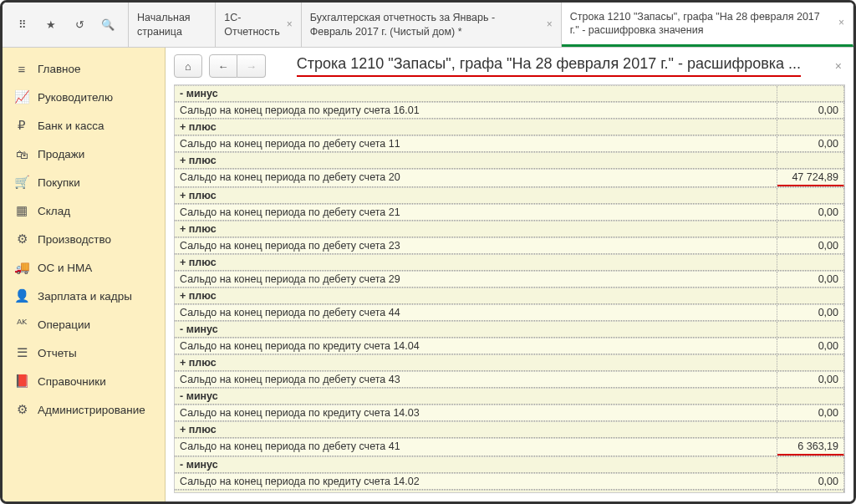  Describe the element at coordinates (252, 25) in the screenshot. I see `tab-label: 1С-Отчетность` at that location.